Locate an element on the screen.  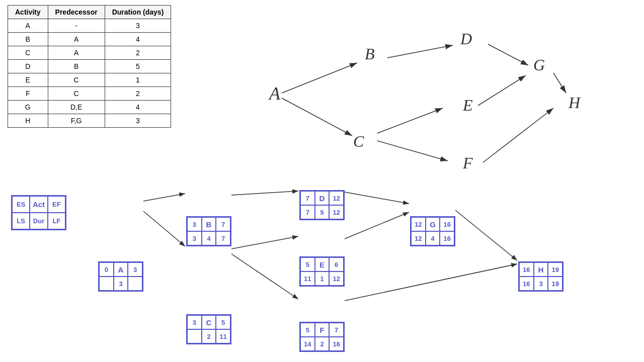
svg-text: C is located at coordinates (359, 141).